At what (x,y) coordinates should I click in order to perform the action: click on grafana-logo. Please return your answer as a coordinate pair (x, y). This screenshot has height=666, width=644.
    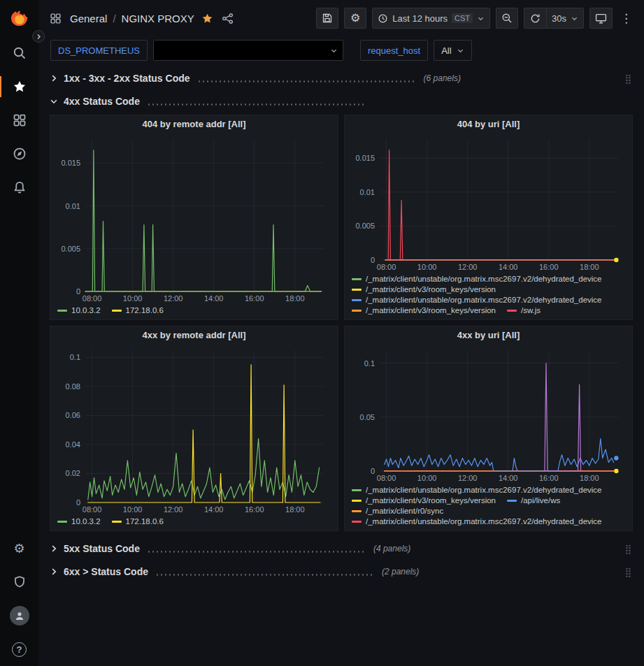
    Looking at the image, I should click on (20, 20).